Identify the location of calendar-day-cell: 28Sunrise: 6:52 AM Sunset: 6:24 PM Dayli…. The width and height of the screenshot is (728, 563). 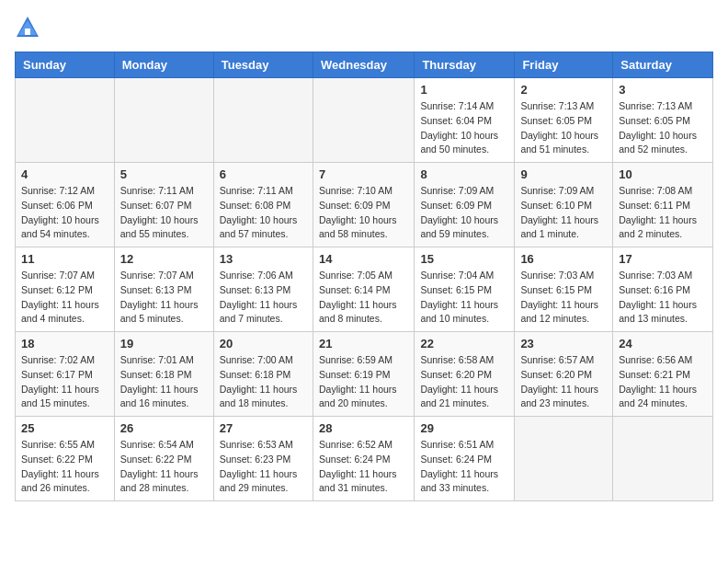
(363, 459).